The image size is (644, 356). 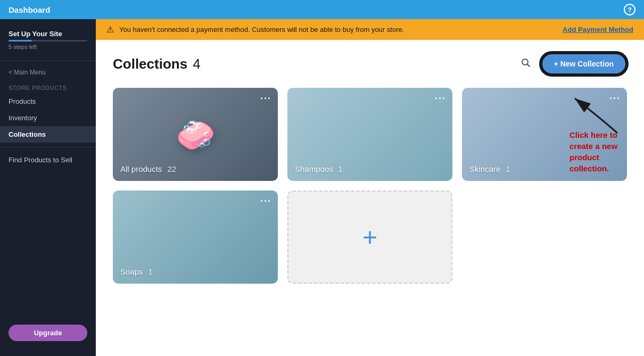 What do you see at coordinates (485, 169) in the screenshot?
I see `card-name-skincare: Skincare` at bounding box center [485, 169].